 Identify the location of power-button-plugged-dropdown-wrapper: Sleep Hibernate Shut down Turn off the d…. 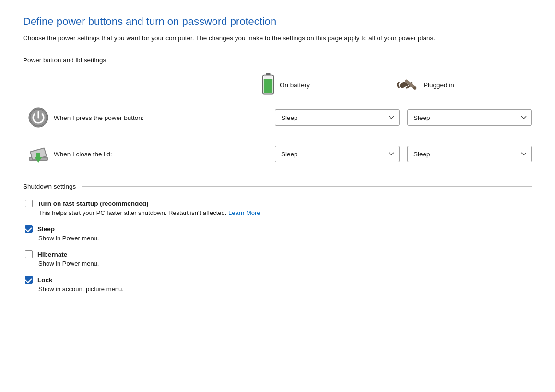
(470, 118).